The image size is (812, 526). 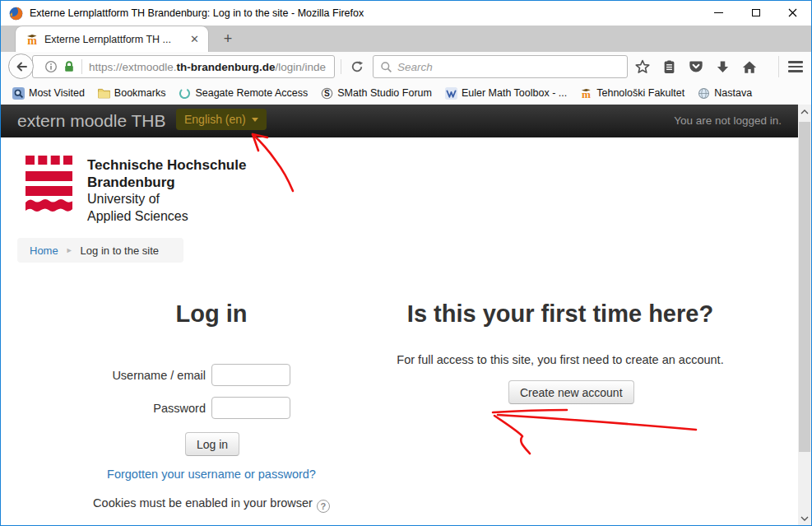 What do you see at coordinates (323, 506) in the screenshot?
I see `help-icon: ?` at bounding box center [323, 506].